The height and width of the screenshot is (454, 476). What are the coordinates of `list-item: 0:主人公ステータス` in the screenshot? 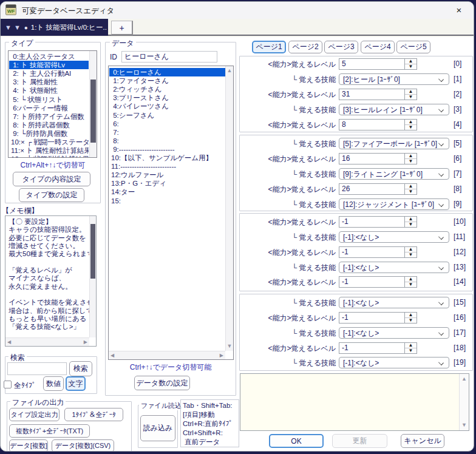 It's located at (49, 56).